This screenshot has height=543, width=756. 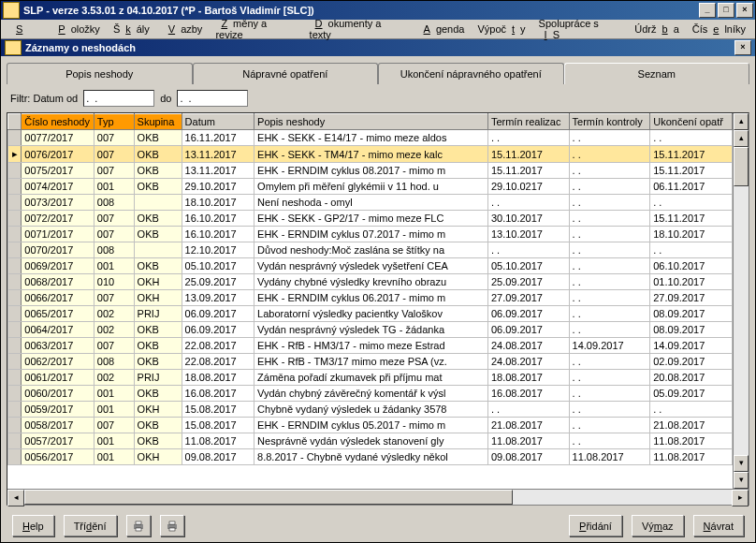 I want to click on table-row: 0056/2017001OKH09.08.20178.8.2017 - Chyb…, so click(x=371, y=457).